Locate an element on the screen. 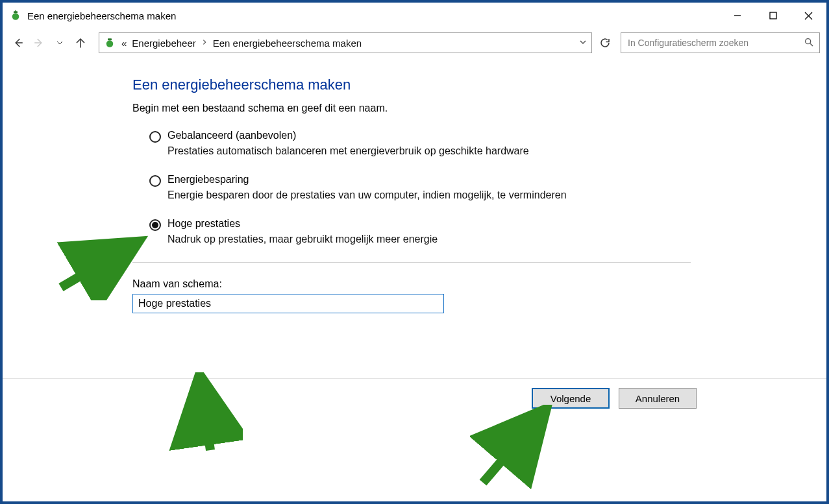  window-title: Een energiebeheerschema maken is located at coordinates (101, 16).